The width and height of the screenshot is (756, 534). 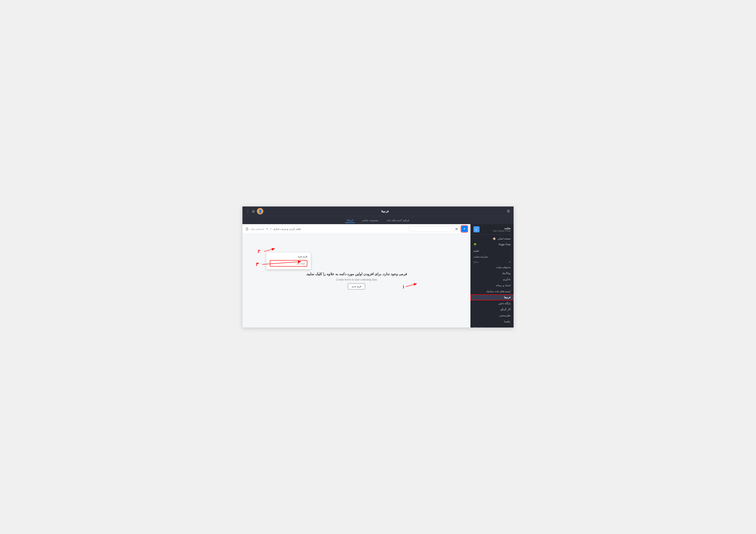 I want to click on toolbar-left: + ⊞, so click(x=438, y=229).